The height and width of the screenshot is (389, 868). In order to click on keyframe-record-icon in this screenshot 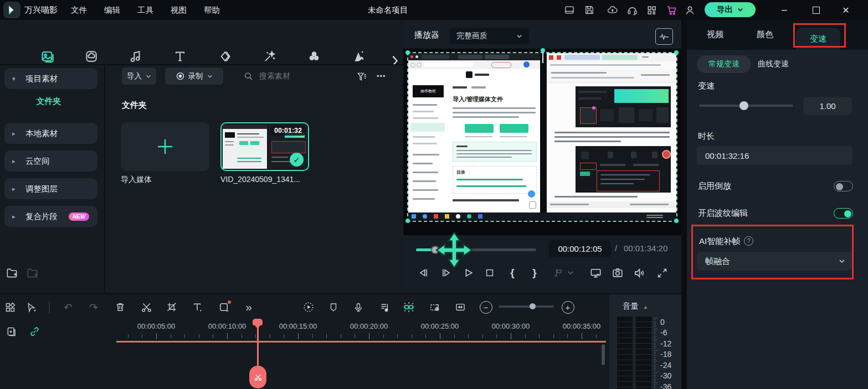, I will do `click(435, 307)`.